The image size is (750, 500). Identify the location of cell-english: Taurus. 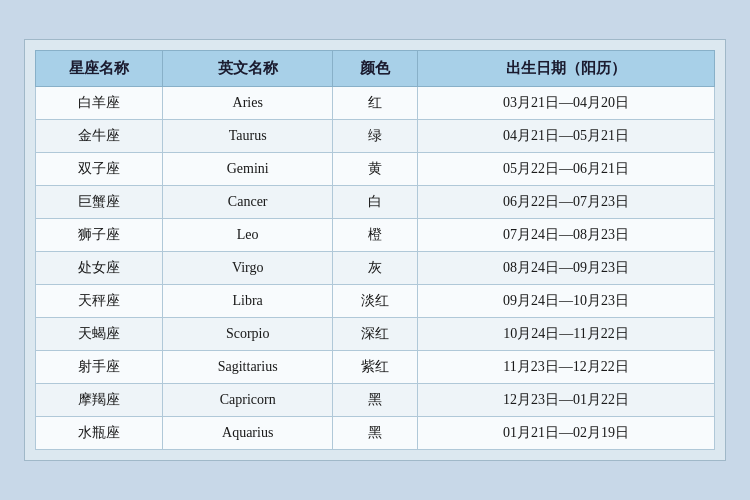
(248, 136).